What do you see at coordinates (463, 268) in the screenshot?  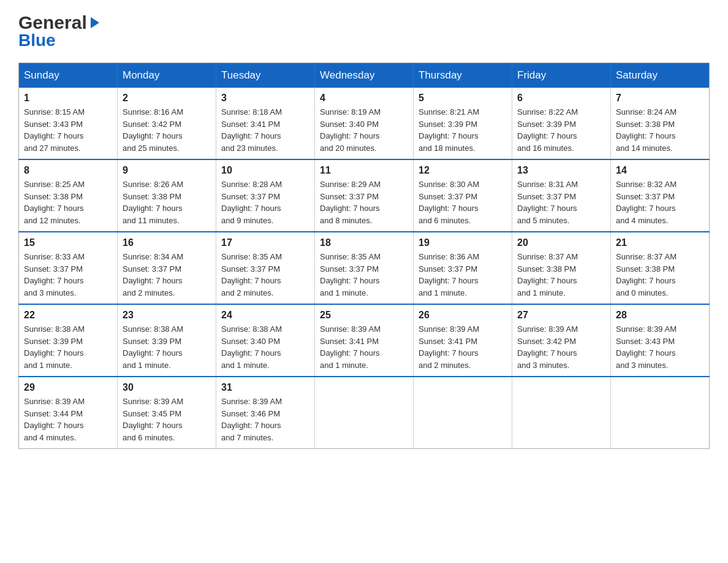 I see `calendar-cell: 19 Sunrise: 8:36 AM Sunset: 3:37 PM Dayl…` at bounding box center [463, 268].